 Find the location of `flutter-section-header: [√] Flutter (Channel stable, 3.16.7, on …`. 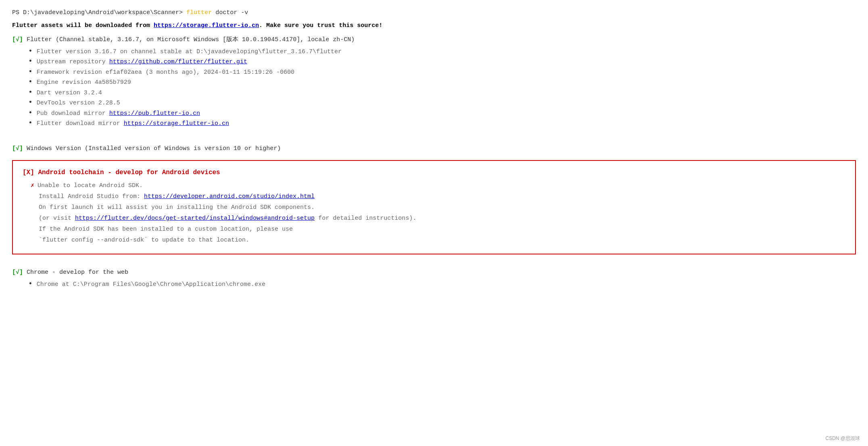

flutter-section-header: [√] Flutter (Channel stable, 3.16.7, on … is located at coordinates (434, 40).